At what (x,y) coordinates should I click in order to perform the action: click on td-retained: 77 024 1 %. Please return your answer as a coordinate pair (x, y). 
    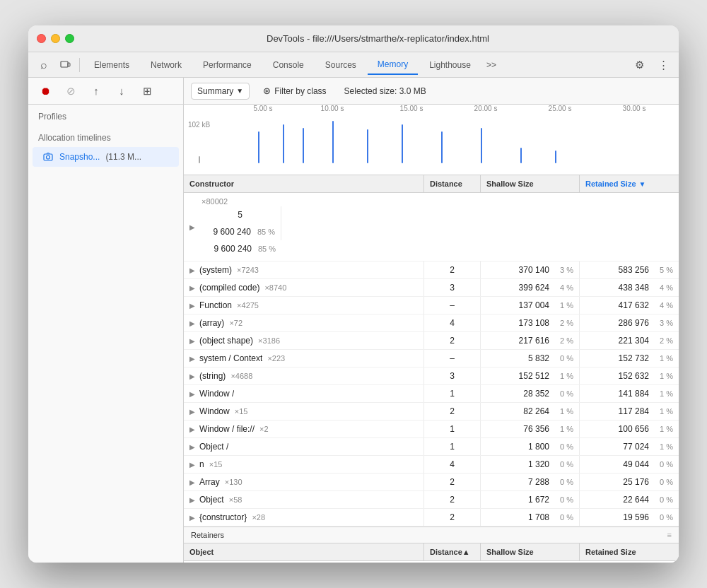
    Looking at the image, I should click on (629, 447).